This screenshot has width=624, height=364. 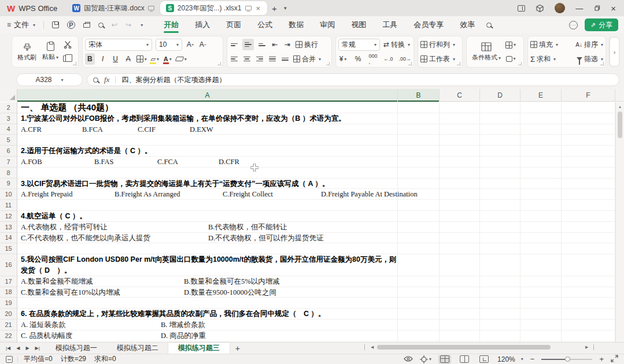 I want to click on bold-button: B, so click(x=90, y=59).